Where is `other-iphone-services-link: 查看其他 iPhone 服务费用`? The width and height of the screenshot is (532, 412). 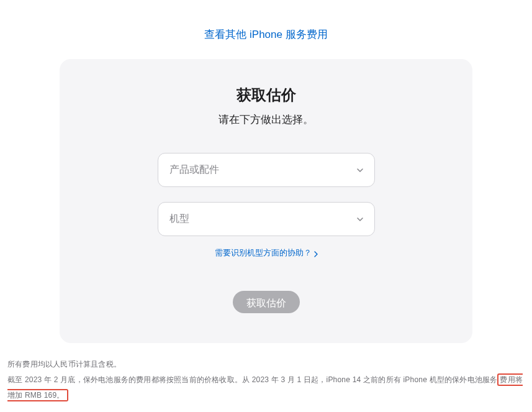 other-iphone-services-link: 查看其他 iPhone 服务费用 is located at coordinates (266, 35).